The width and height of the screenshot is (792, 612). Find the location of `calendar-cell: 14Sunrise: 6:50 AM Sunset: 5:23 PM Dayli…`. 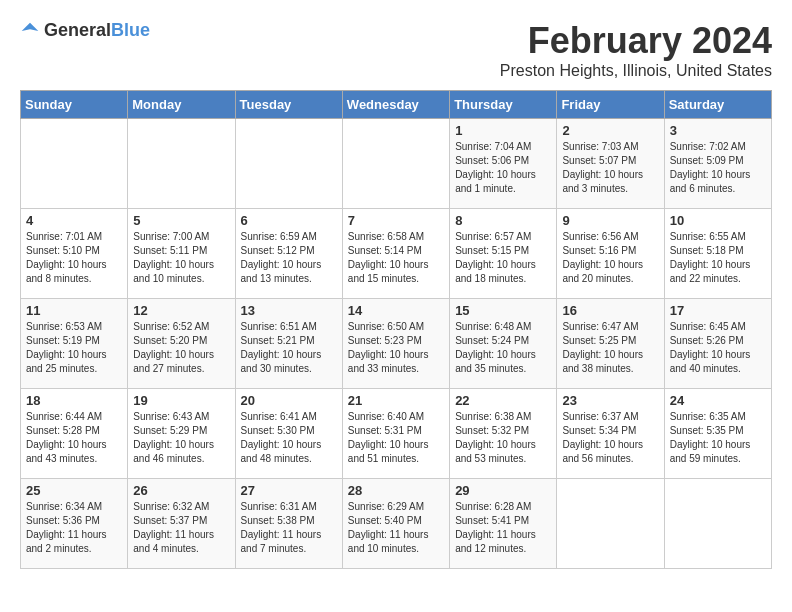

calendar-cell: 14Sunrise: 6:50 AM Sunset: 5:23 PM Dayli… is located at coordinates (396, 344).